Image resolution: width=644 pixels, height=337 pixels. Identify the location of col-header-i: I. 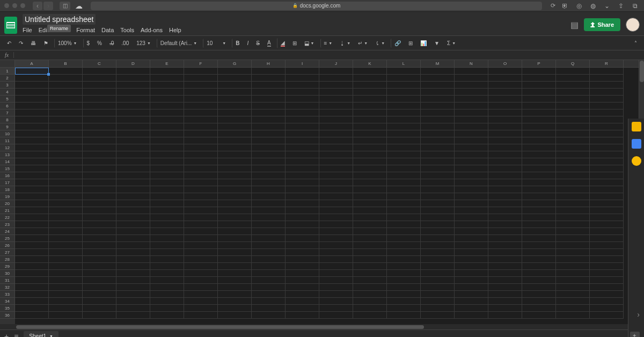
(303, 63).